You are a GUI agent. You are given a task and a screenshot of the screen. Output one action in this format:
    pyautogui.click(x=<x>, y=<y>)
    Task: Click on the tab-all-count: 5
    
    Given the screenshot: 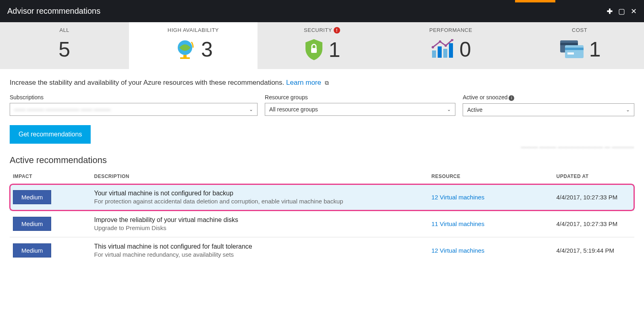 What is the action you would take?
    pyautogui.click(x=64, y=49)
    